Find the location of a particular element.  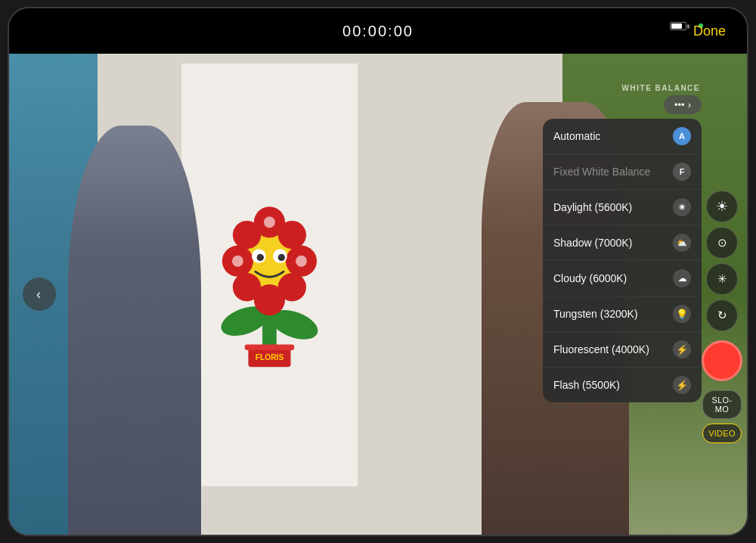

wb-item-cloudy: Cloudy (6000K) ☁ is located at coordinates (622, 278).